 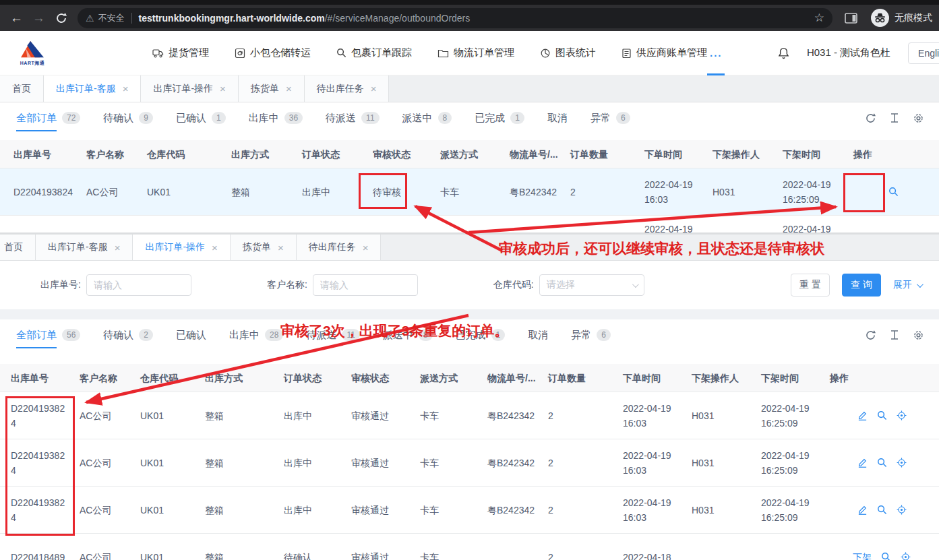 What do you see at coordinates (139, 285) in the screenshot?
I see `outbound-no-input` at bounding box center [139, 285].